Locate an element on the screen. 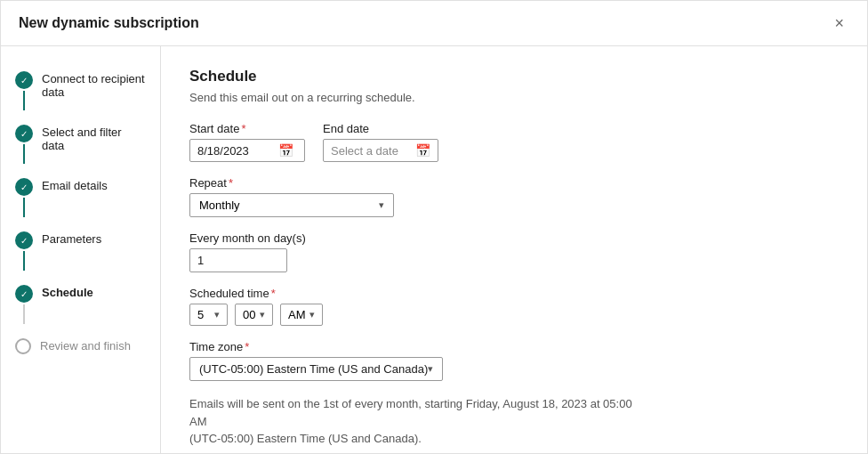 The height and width of the screenshot is (454, 868). checkmark-icon-2: ✓ is located at coordinates (24, 134).